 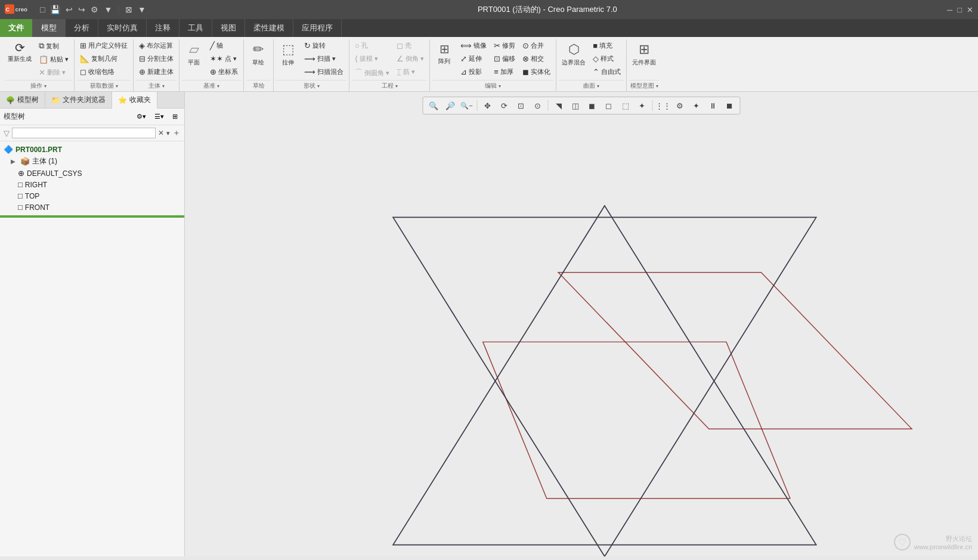 What do you see at coordinates (473, 58) in the screenshot?
I see `btn-extend: ⤢ 延伸` at bounding box center [473, 58].